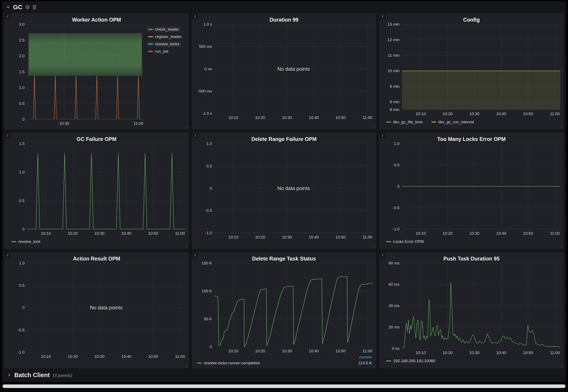 This screenshot has width=568, height=392. What do you see at coordinates (165, 37) in the screenshot?
I see `legend-item: register_leader` at bounding box center [165, 37].